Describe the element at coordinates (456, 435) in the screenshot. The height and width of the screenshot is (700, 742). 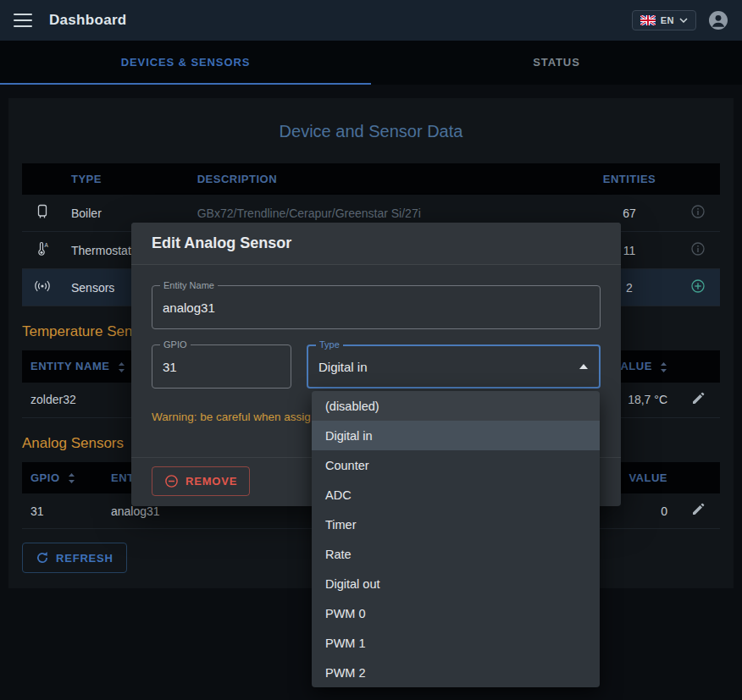
I see `type-option-digital-in: Digital in` at that location.